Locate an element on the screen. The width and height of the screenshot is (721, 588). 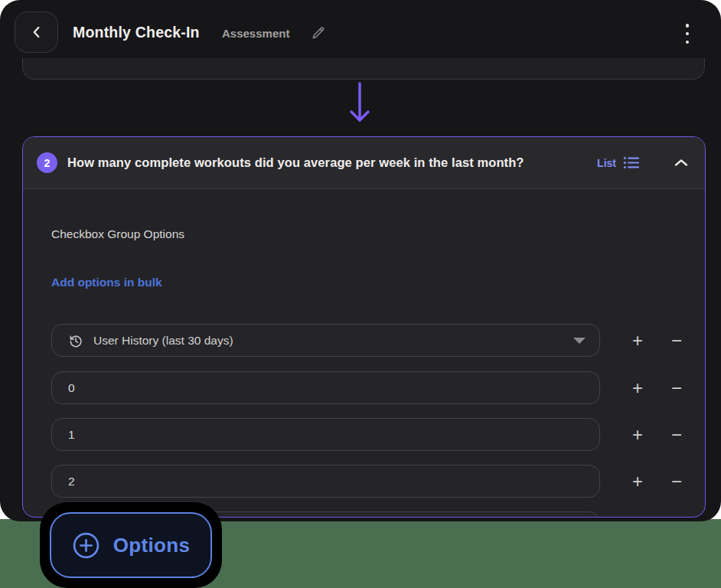
circle-plus-icon is located at coordinates (86, 545).